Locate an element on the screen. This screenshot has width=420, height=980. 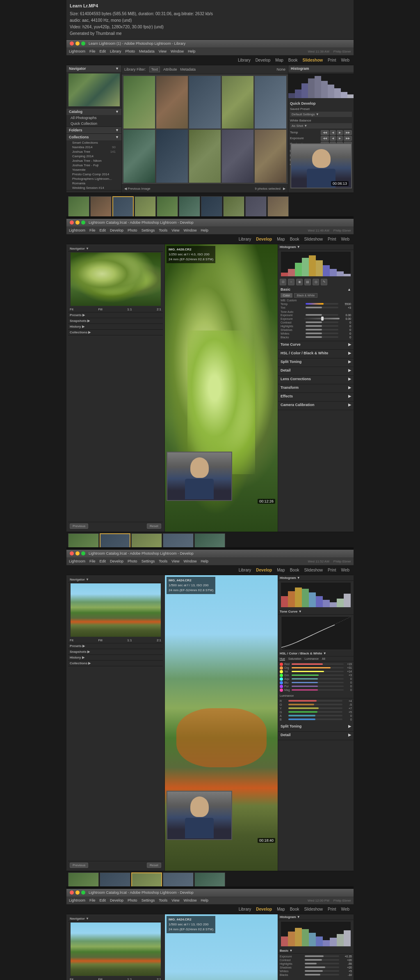
filter-text: Text is located at coordinates (155, 69).